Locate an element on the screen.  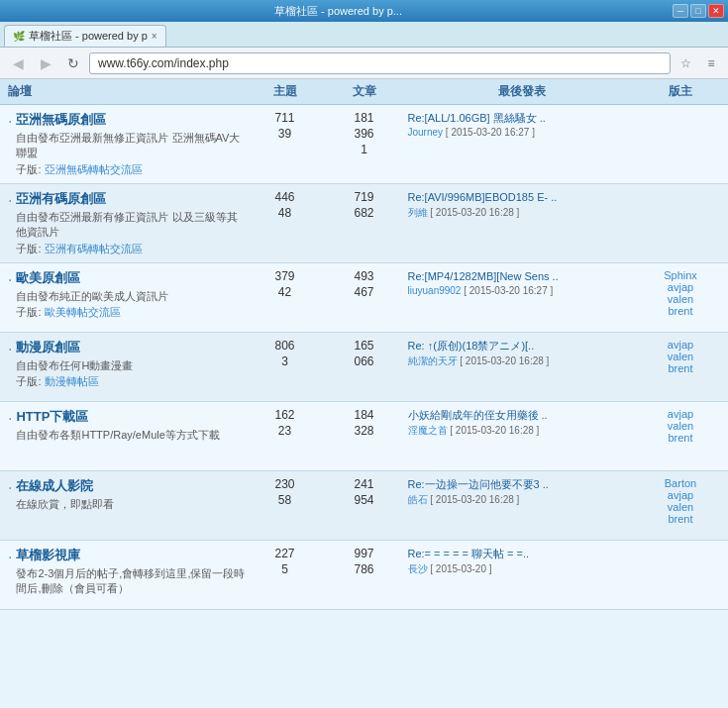
forum-title-link: 亞洲有碼原創區 is located at coordinates (131, 199).